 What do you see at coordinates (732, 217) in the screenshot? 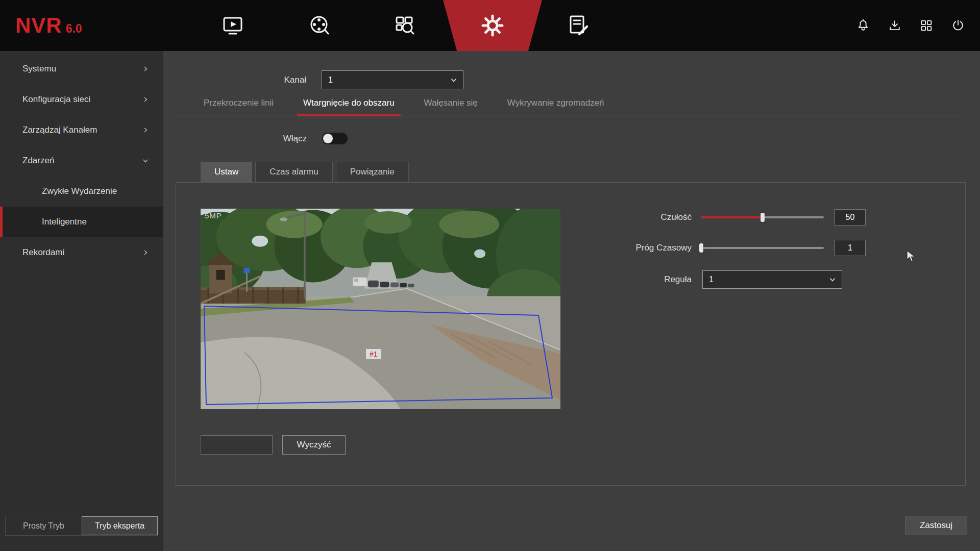
I see `slider-fill` at bounding box center [732, 217].